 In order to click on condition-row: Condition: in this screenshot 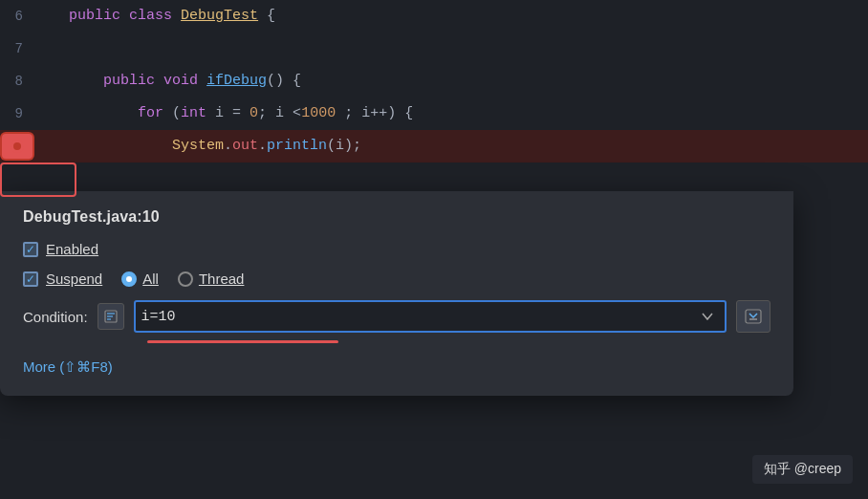, I will do `click(397, 316)`.